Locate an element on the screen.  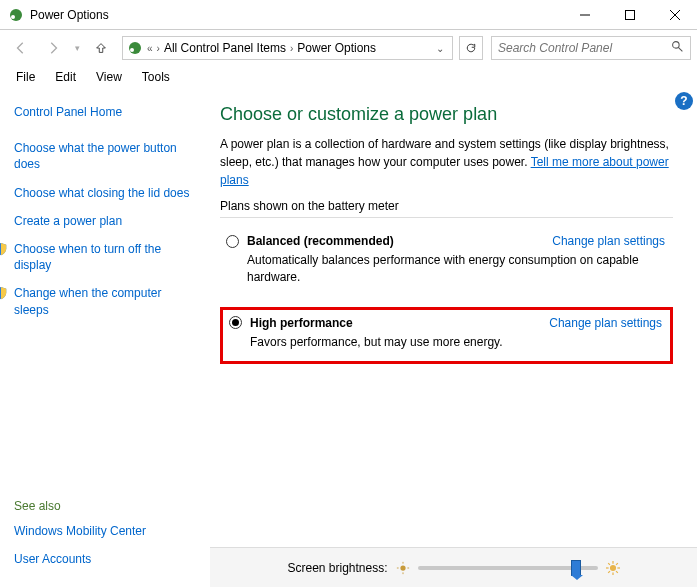
up-button is located at coordinates (101, 48).